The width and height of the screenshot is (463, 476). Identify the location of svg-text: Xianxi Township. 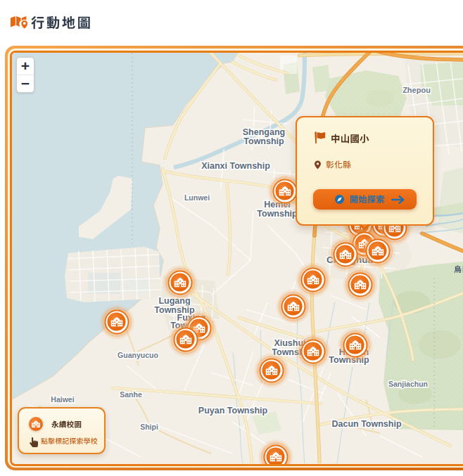
(236, 166).